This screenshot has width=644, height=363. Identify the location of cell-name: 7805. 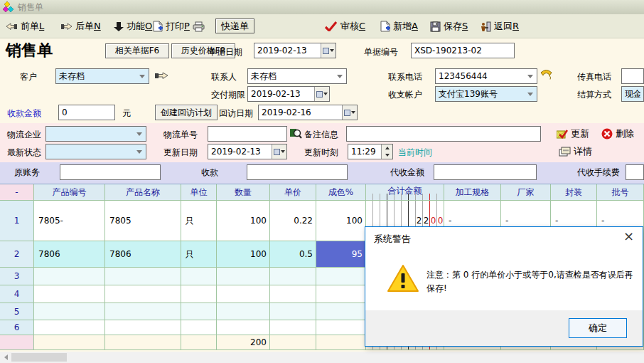
(144, 221).